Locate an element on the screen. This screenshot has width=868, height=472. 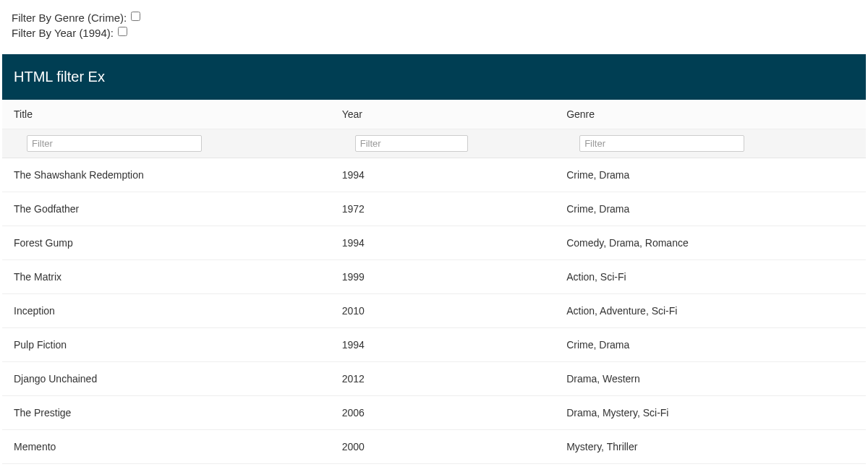
filter-year-input is located at coordinates (412, 143).